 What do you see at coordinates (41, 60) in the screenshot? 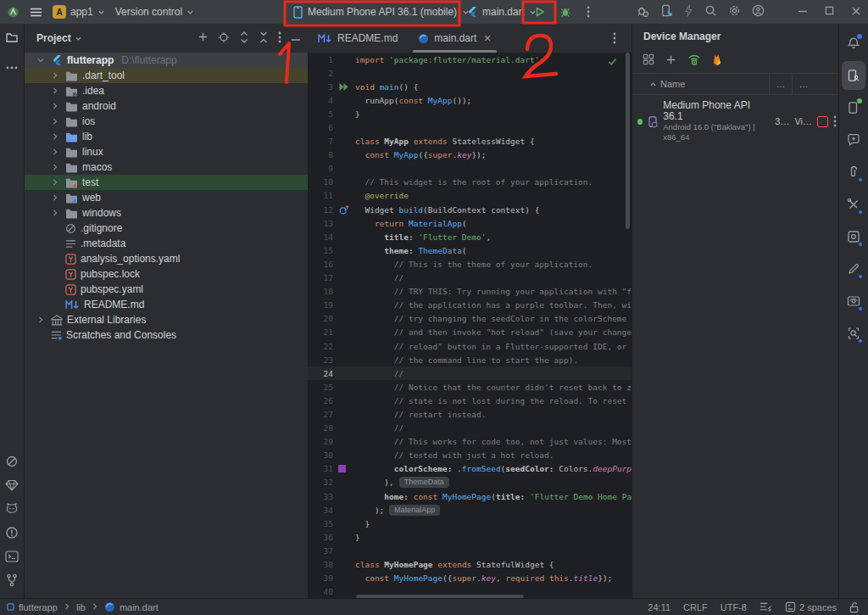
I see `chevron-down-icon` at bounding box center [41, 60].